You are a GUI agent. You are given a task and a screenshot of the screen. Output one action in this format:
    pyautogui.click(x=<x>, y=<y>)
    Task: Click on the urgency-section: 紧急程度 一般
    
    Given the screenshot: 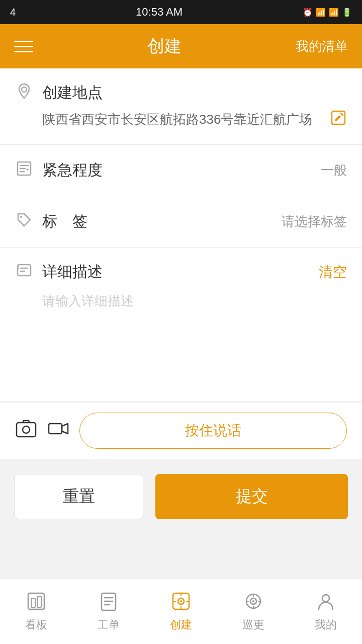 What is the action you would take?
    pyautogui.click(x=181, y=171)
    